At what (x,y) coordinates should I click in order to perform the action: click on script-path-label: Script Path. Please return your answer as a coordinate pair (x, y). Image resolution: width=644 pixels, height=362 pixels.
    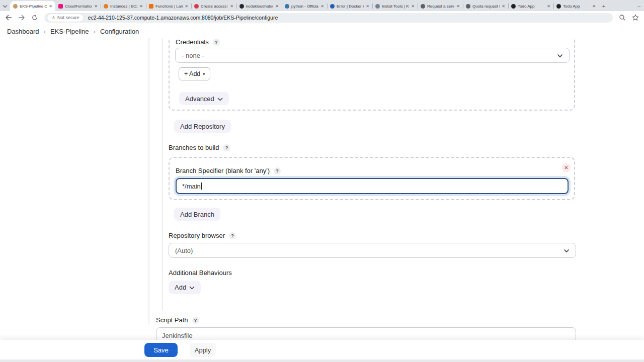
    Looking at the image, I should click on (172, 320).